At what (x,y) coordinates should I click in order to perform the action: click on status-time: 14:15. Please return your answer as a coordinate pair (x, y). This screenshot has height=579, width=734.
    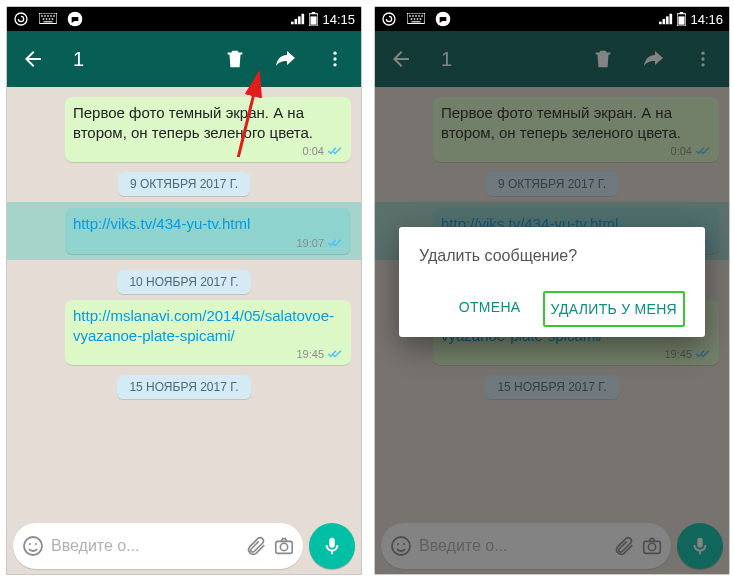
    Looking at the image, I should click on (338, 20).